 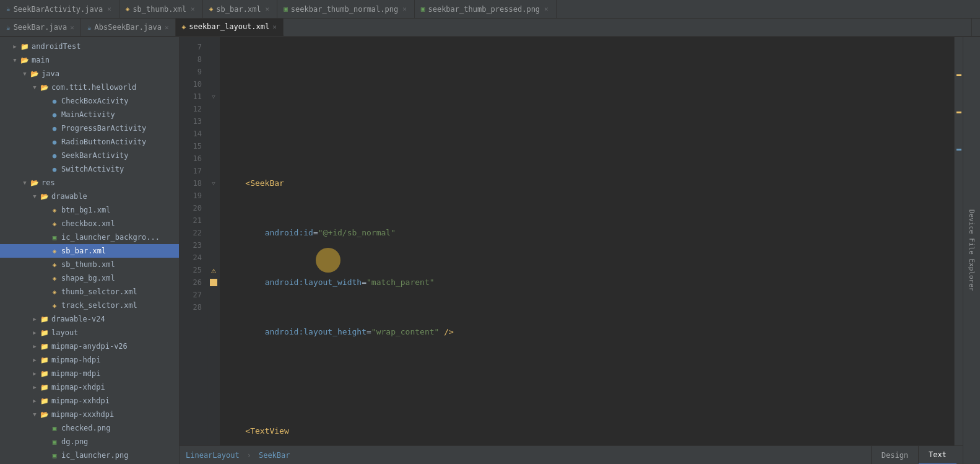 What do you see at coordinates (914, 455) in the screenshot?
I see `bottom-tabs: Design Text` at bounding box center [914, 455].